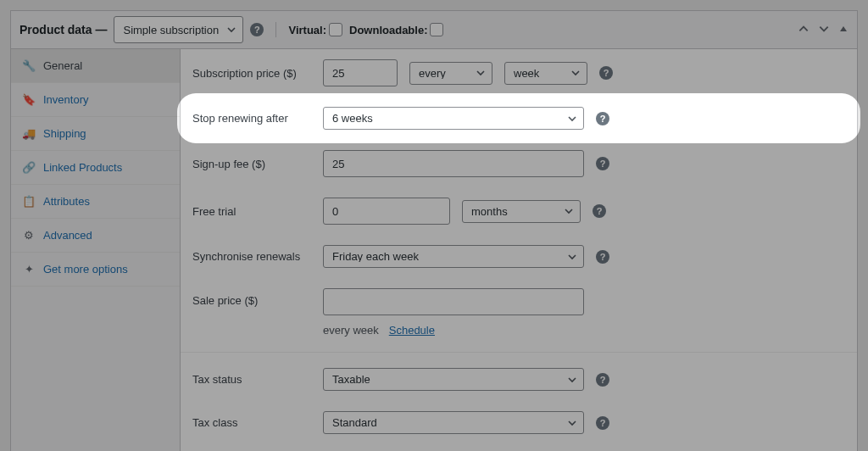 The height and width of the screenshot is (451, 868). I want to click on chevron-up-icon, so click(804, 31).